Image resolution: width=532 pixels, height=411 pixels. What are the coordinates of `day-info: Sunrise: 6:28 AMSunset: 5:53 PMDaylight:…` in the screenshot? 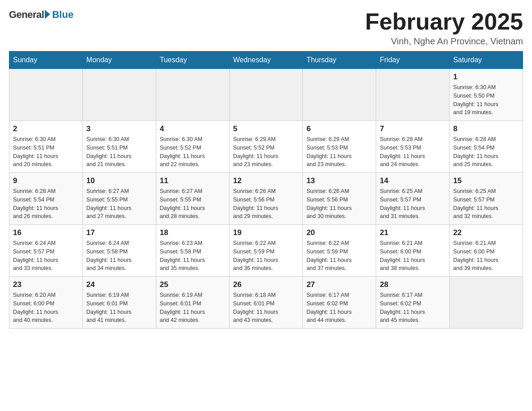 It's located at (413, 152).